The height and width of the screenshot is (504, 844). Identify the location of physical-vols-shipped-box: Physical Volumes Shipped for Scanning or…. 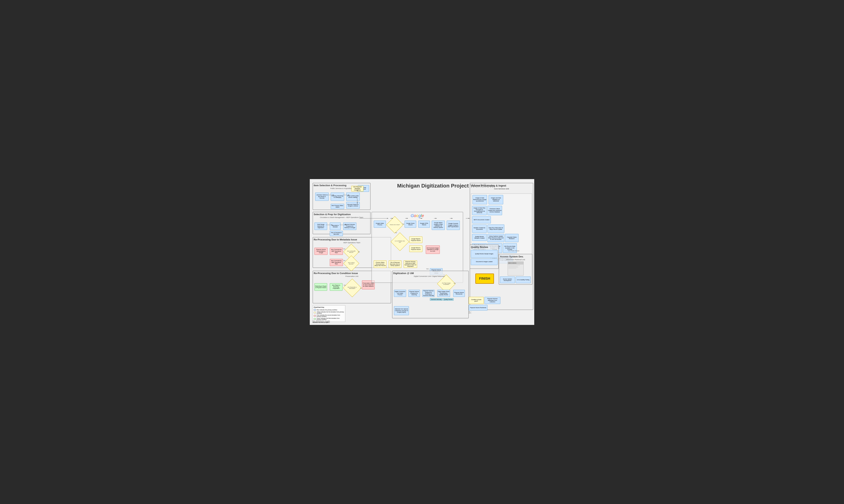
(428, 293).